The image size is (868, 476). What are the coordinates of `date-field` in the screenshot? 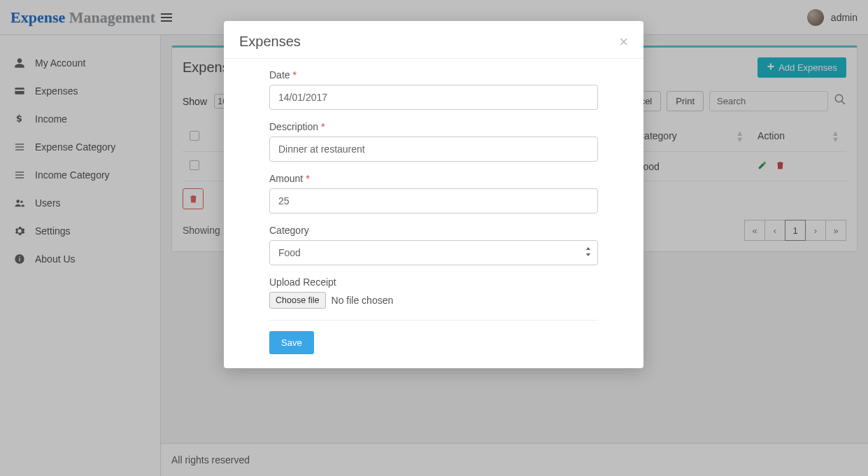 It's located at (434, 97).